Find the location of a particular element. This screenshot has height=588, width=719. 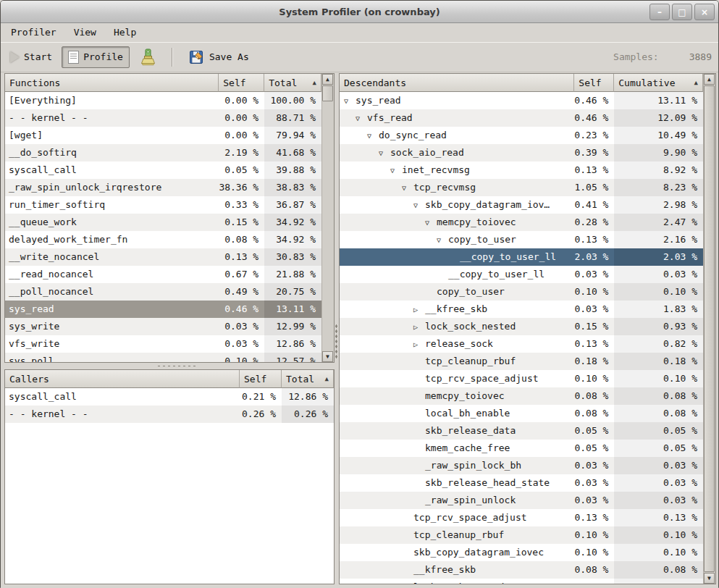

tree-row: ▽memcpy_toiovec0.28 %2.47 % is located at coordinates (521, 222).